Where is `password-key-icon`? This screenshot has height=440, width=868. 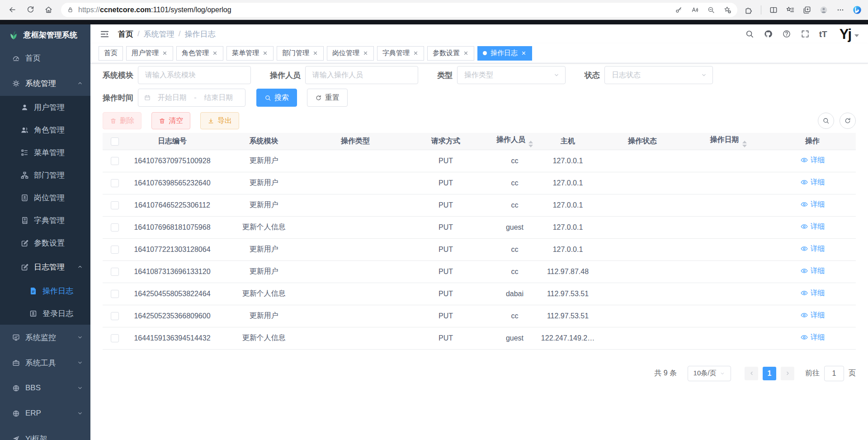 password-key-icon is located at coordinates (679, 10).